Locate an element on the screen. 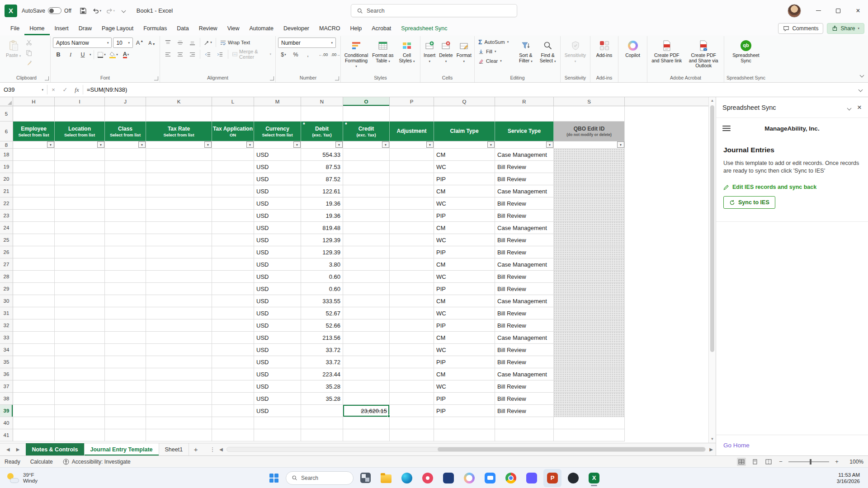  row-header-41: 41 is located at coordinates (6, 436).